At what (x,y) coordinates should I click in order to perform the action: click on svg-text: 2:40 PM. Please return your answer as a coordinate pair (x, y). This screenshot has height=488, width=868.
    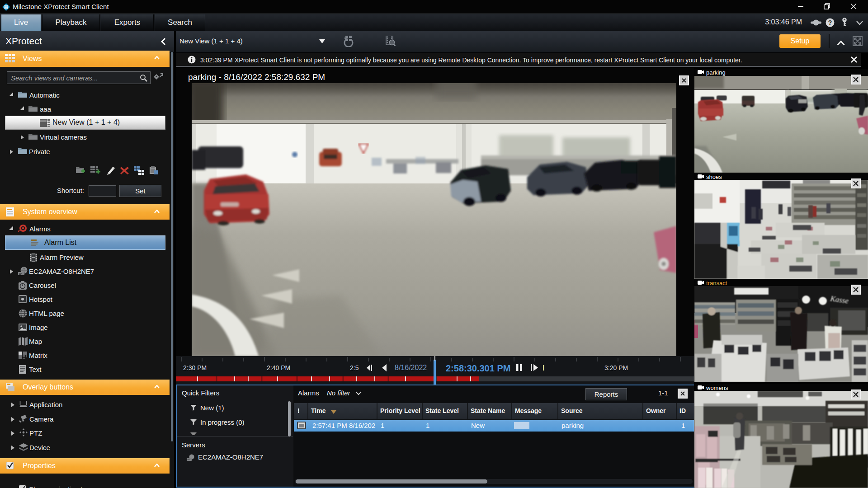
    Looking at the image, I should click on (278, 368).